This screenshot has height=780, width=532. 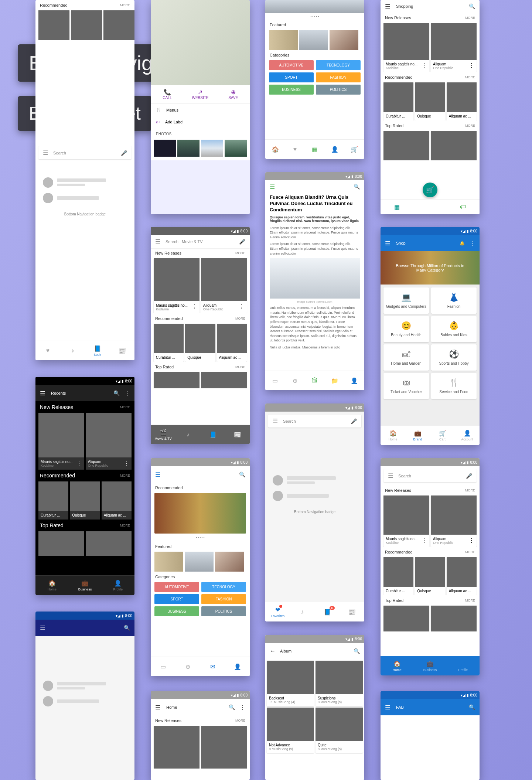 I want to click on row-add-label: 🏷Add Label, so click(x=200, y=122).